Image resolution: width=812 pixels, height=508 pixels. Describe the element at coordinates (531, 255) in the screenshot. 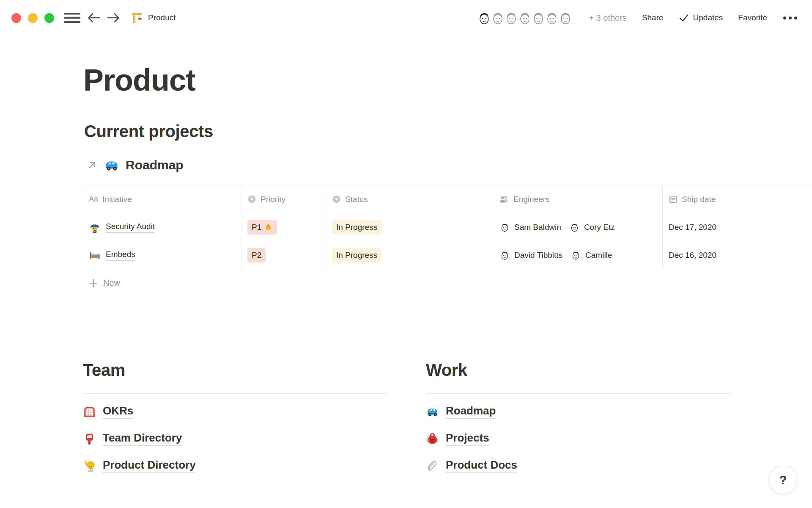

I see `engineer-chip: David Tibbitts` at that location.